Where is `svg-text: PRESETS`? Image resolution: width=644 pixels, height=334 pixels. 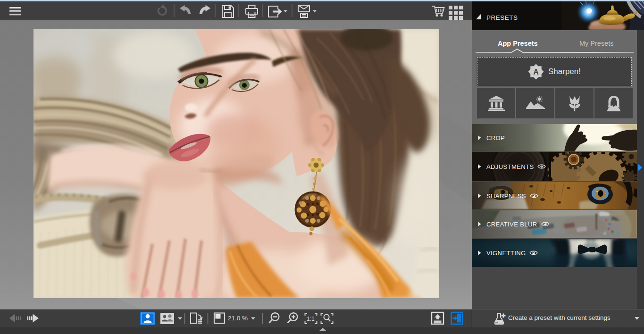 svg-text: PRESETS is located at coordinates (502, 18).